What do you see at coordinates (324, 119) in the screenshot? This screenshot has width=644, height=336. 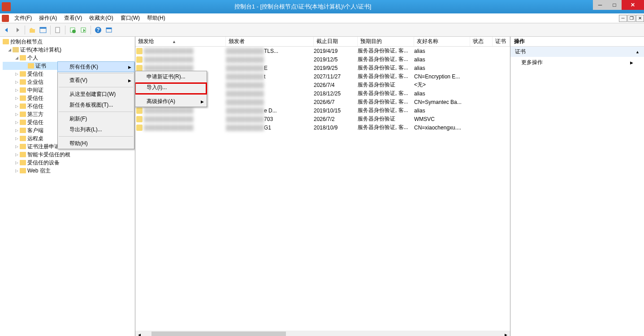 I see `cell-exp: 2026/7/2` at bounding box center [324, 119].